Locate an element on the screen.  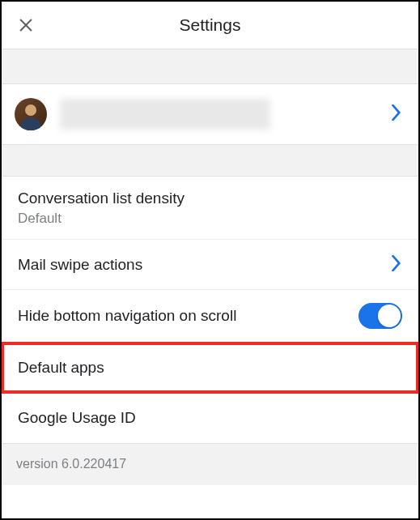
toggle-thumb is located at coordinates (389, 316).